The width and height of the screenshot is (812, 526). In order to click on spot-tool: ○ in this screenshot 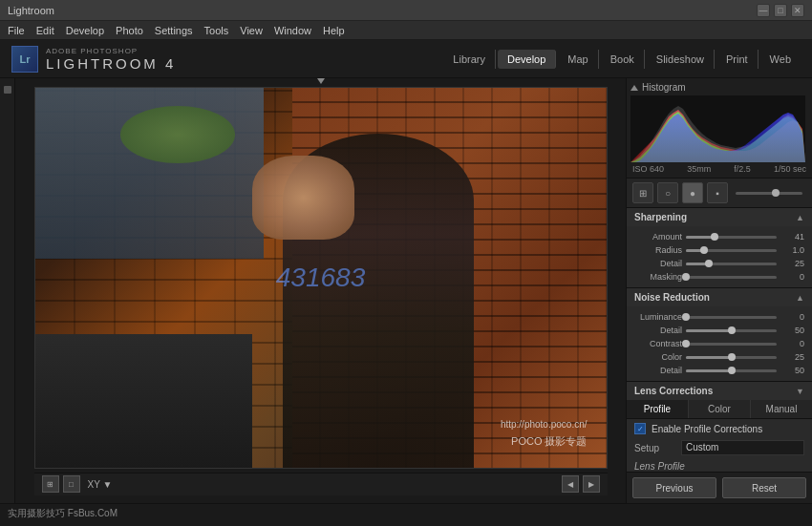, I will do `click(668, 193)`.